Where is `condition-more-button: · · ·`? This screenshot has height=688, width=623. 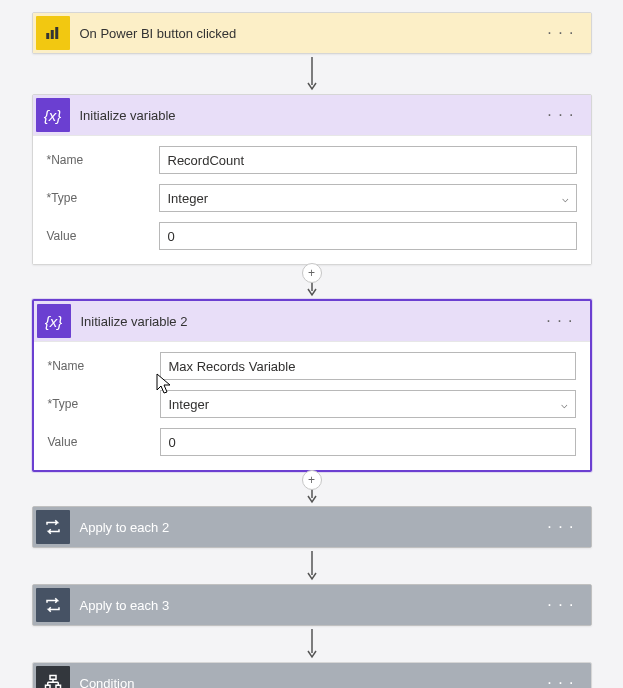
condition-more-button: · · · is located at coordinates (560, 679).